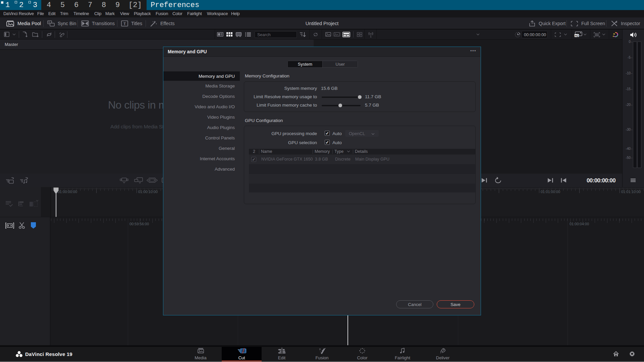 This screenshot has height=362, width=644. I want to click on svg-text: HQ, so click(577, 36).